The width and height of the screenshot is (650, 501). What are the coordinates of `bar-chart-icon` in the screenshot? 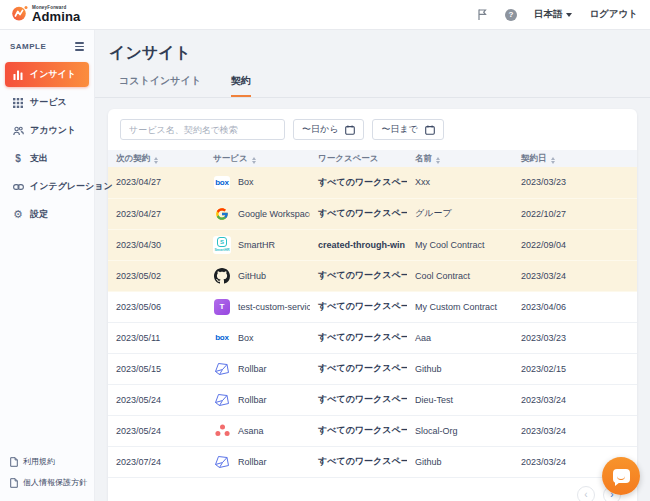 It's located at (18, 75).